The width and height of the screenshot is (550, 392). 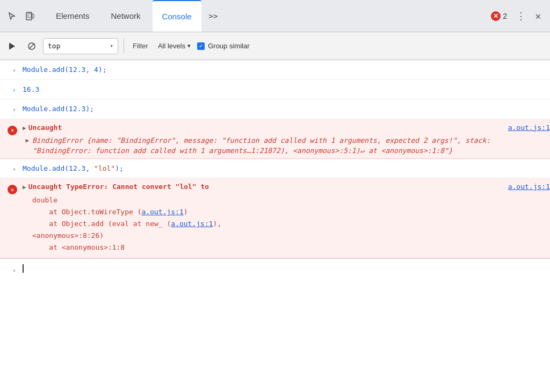 I want to click on input-gutter: ›, so click(x=10, y=268).